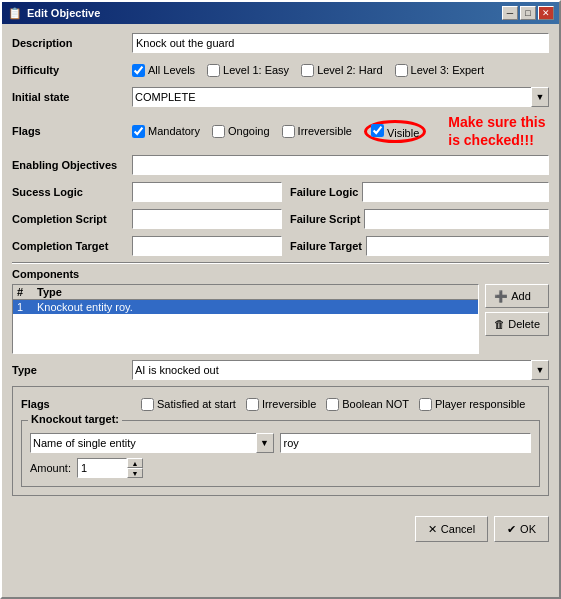  Describe the element at coordinates (252, 404) in the screenshot. I see `irreversible2-checkbox` at that location.